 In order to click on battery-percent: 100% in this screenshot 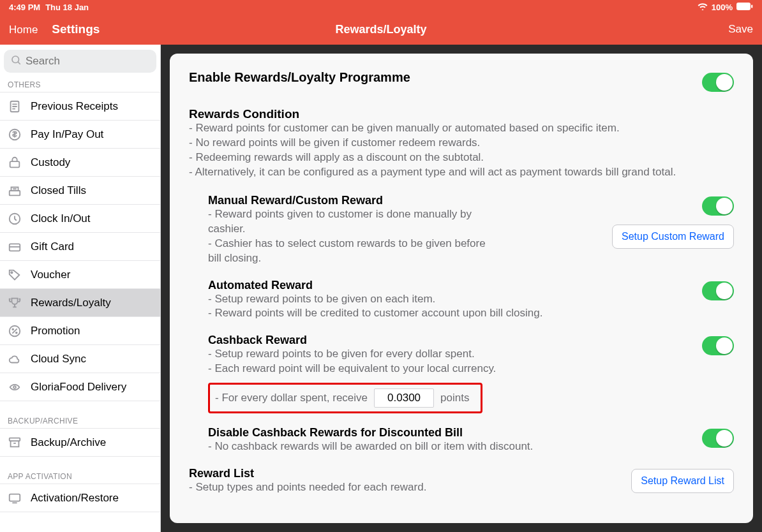, I will do `click(722, 8)`.